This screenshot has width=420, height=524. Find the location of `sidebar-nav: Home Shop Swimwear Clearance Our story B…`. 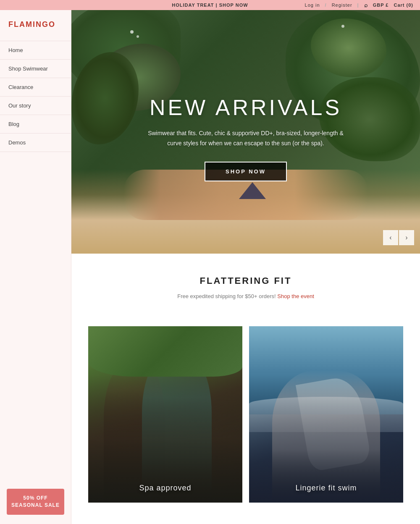

sidebar-nav: Home Shop Swimwear Clearance Our story B… is located at coordinates (35, 259).